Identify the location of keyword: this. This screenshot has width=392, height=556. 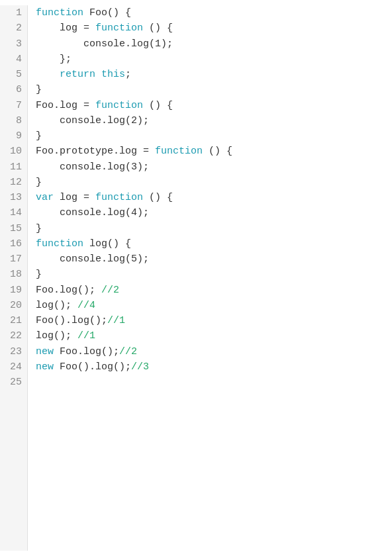
(113, 74).